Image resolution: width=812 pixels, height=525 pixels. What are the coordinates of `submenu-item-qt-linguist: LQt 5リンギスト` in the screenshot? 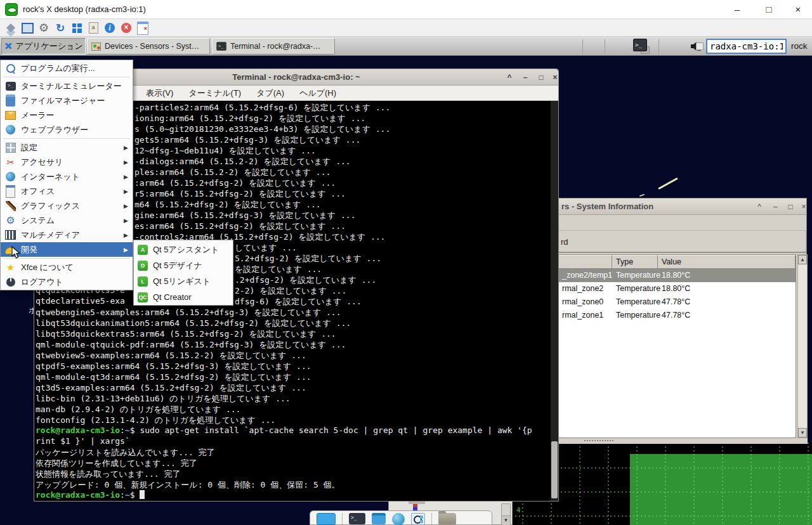 It's located at (183, 282).